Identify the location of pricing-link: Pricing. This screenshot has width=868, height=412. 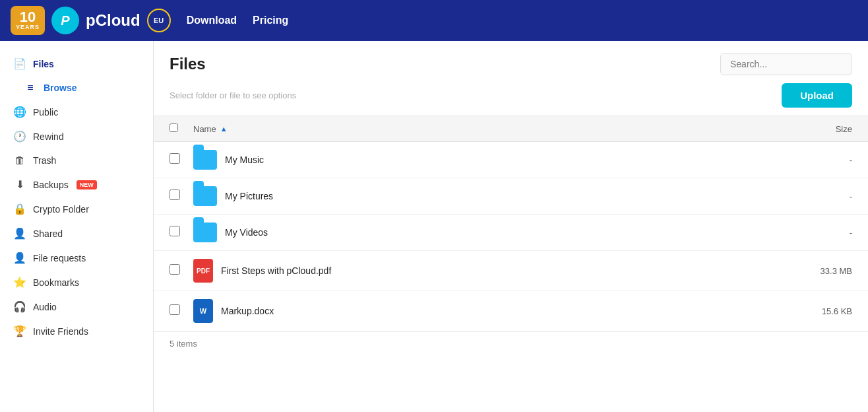
(270, 20).